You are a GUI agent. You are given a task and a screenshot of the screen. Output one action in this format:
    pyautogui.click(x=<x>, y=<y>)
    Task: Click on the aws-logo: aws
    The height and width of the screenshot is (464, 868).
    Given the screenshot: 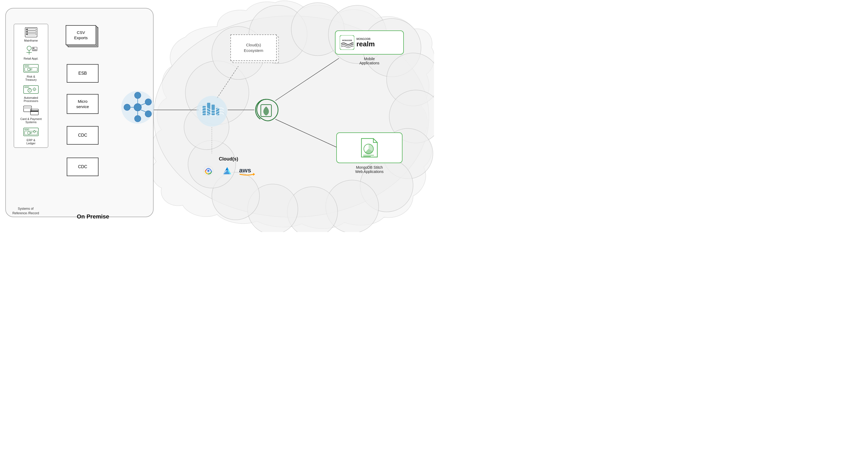 What is the action you would take?
    pyautogui.click(x=247, y=171)
    